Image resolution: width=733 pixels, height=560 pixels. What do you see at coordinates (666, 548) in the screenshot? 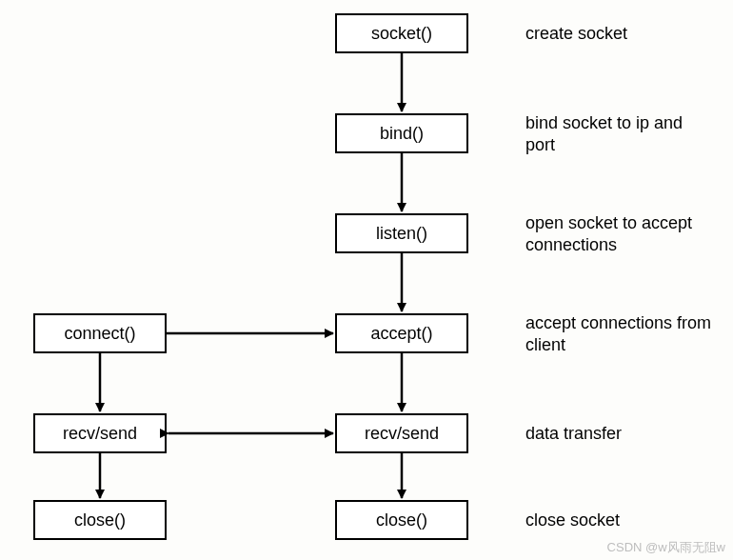
I see `watermark: CSDN @w风雨无阻w` at bounding box center [666, 548].